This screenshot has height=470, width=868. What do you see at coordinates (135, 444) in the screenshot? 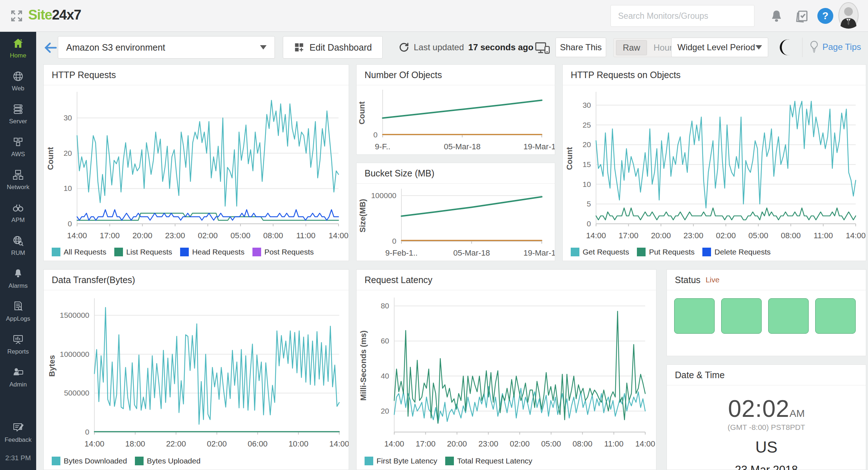
I see `svg-text: 18:00` at bounding box center [135, 444].